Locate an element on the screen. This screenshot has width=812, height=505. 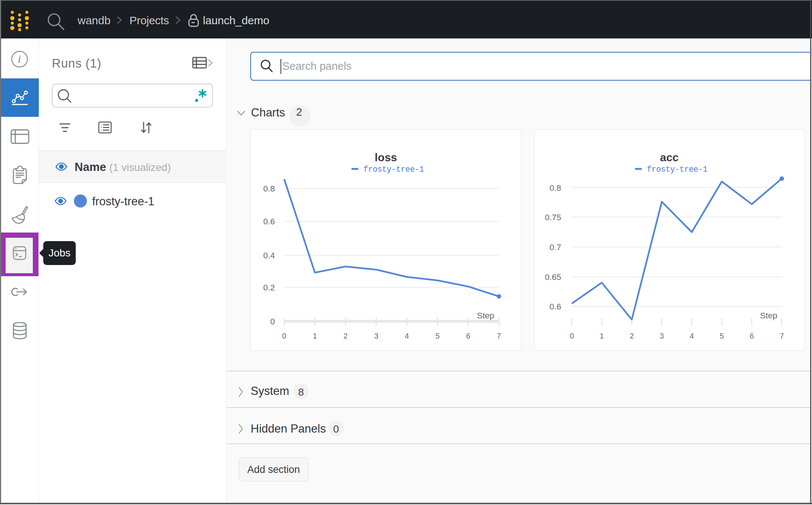
svg-text: 0.2 is located at coordinates (269, 287).